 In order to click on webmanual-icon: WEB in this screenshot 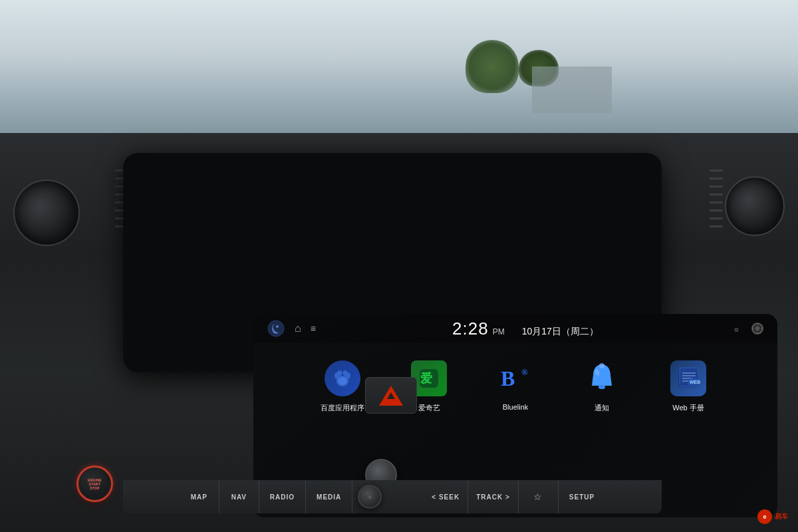, I will do `click(688, 378)`.